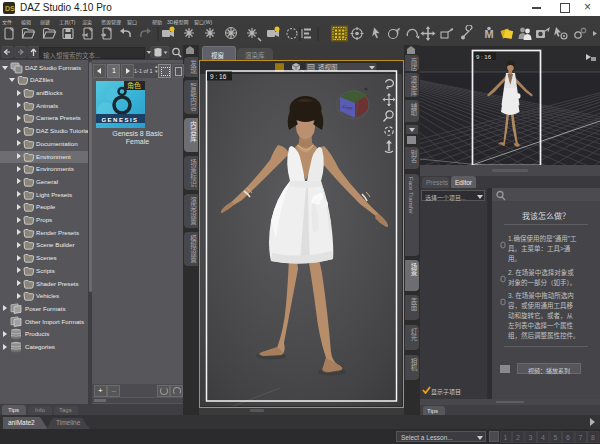 The image size is (600, 444). I want to click on svg-text: 2, so click(518, 438).